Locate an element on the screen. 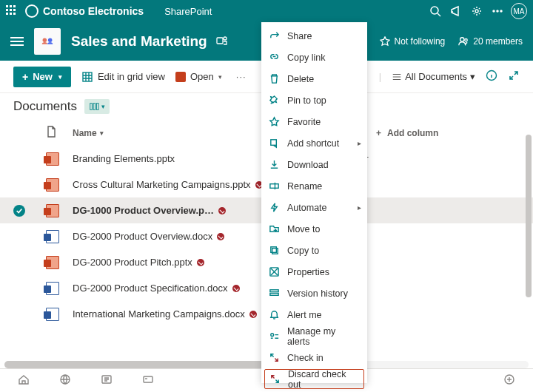 This screenshot has height=392, width=533. card-icon is located at coordinates (148, 380).